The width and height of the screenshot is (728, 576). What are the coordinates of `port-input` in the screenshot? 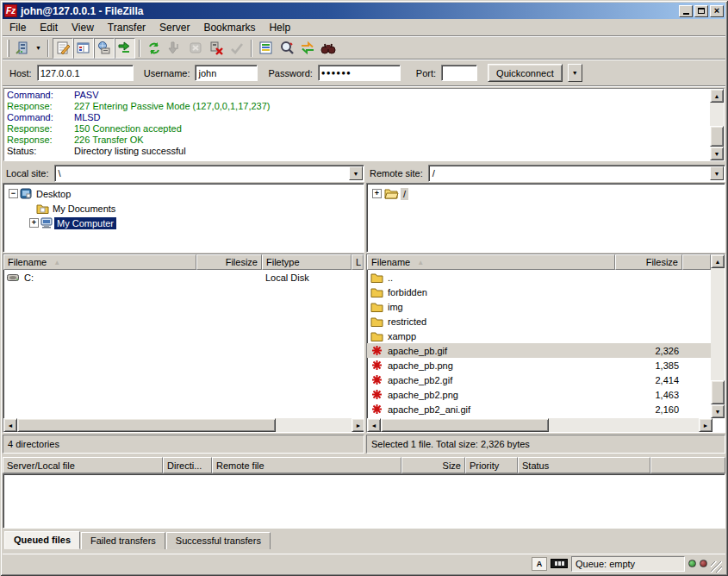 It's located at (459, 72).